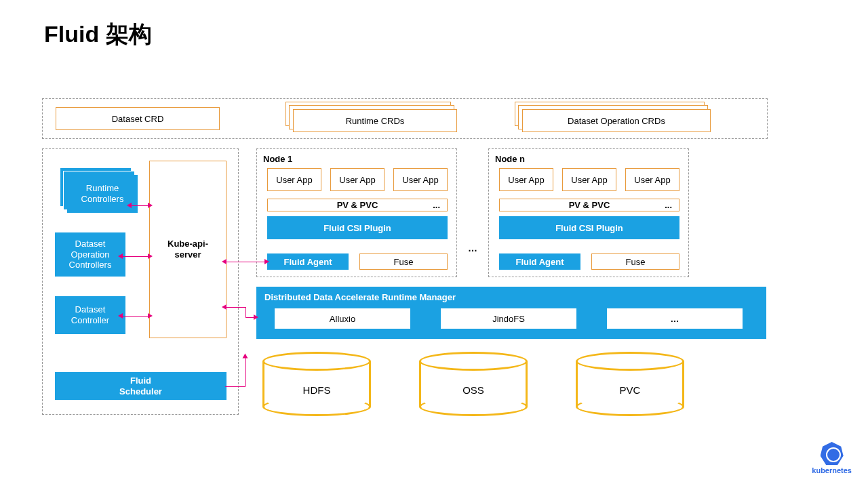 The image size is (868, 488). What do you see at coordinates (473, 384) in the screenshot?
I see `storage-oss: OSS` at bounding box center [473, 384].